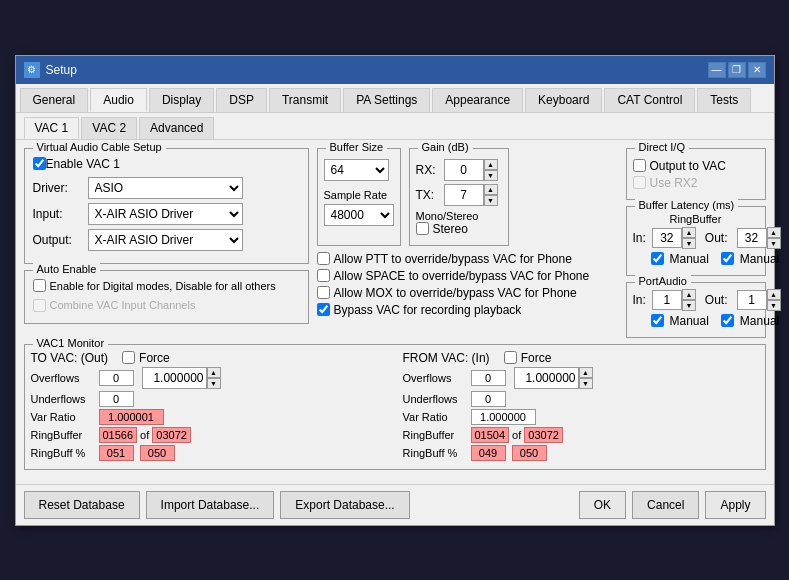 The height and width of the screenshot is (580, 789). What do you see at coordinates (166, 214) in the screenshot?
I see `input-select: X-AIR ASIO Driver` at bounding box center [166, 214].